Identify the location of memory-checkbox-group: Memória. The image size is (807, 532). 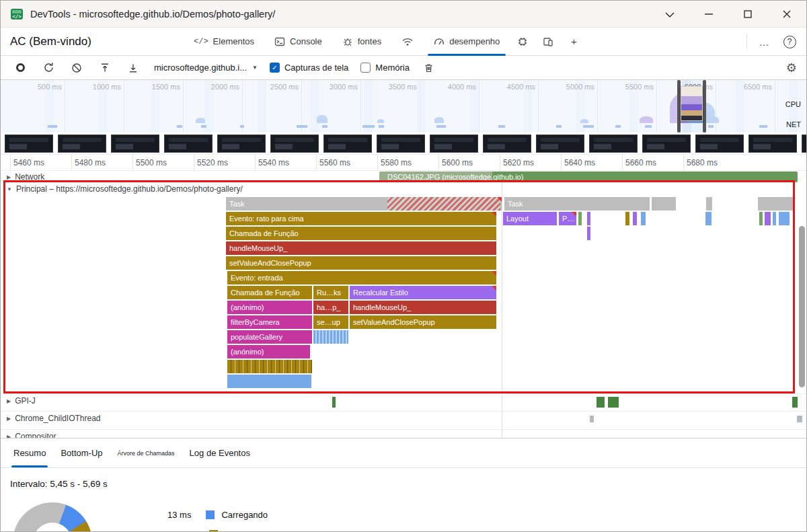
(385, 67).